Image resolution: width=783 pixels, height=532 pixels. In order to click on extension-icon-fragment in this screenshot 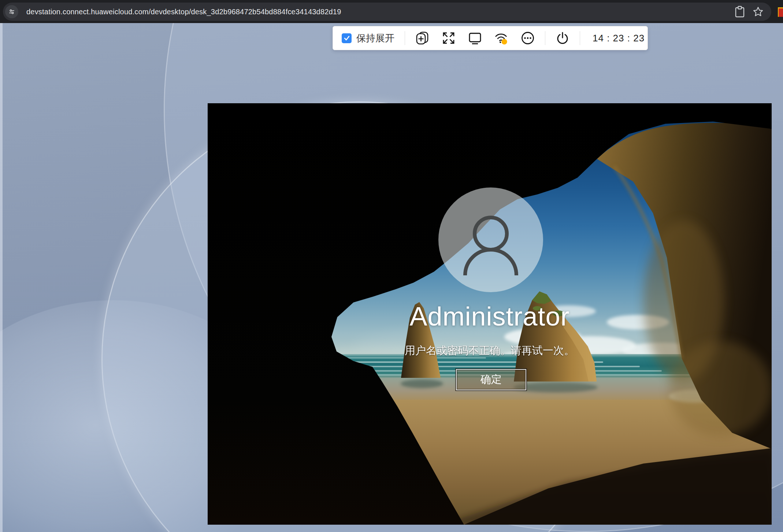, I will do `click(780, 12)`.